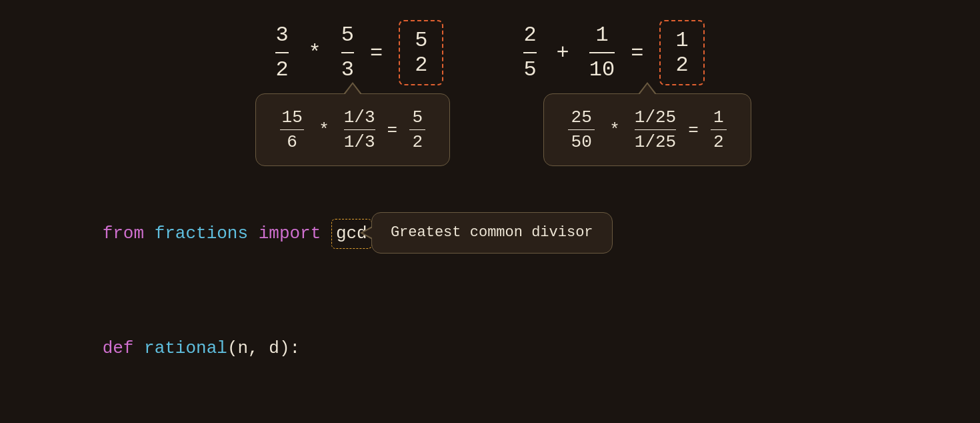  Describe the element at coordinates (264, 348) in the screenshot. I see `fn-args: (n, d):` at that location.